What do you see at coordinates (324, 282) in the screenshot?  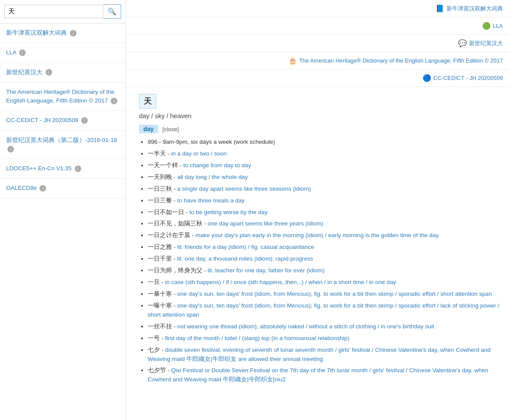 I see `list-item: 一旦 - in case (sth happens) / if / once (…` at bounding box center [324, 282].